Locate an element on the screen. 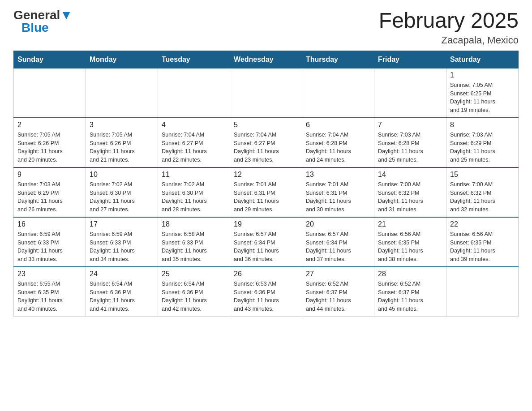  calendar-cell: 1Sunrise: 7:05 AMSunset: 6:25 PMDaylight… is located at coordinates (483, 93).